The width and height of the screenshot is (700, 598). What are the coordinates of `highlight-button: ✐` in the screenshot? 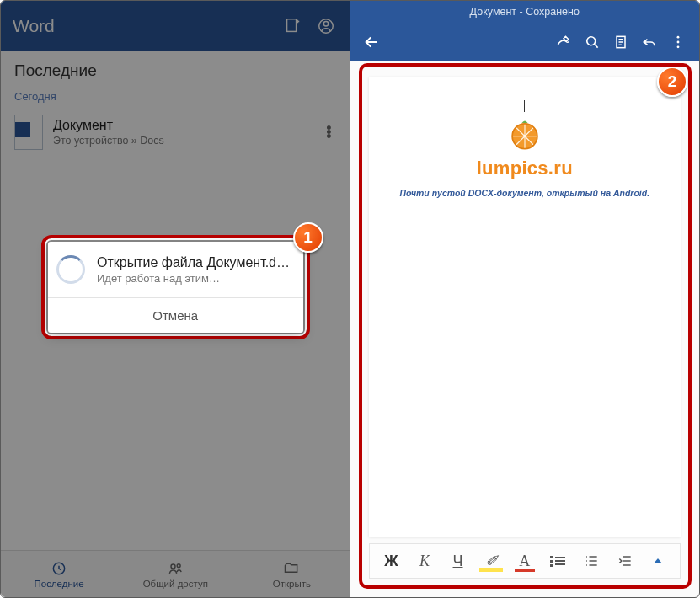 It's located at (491, 561).